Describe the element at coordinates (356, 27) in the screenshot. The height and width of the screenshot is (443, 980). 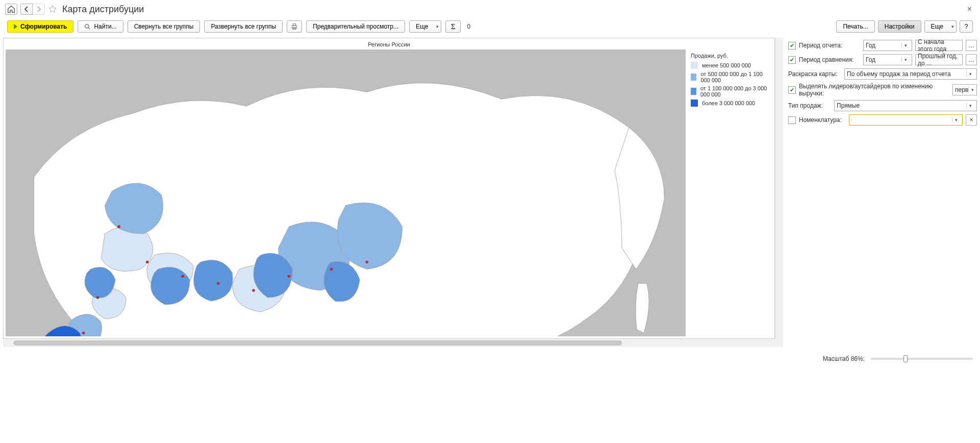
I see `preview-label: Предварительный просмотр...` at that location.